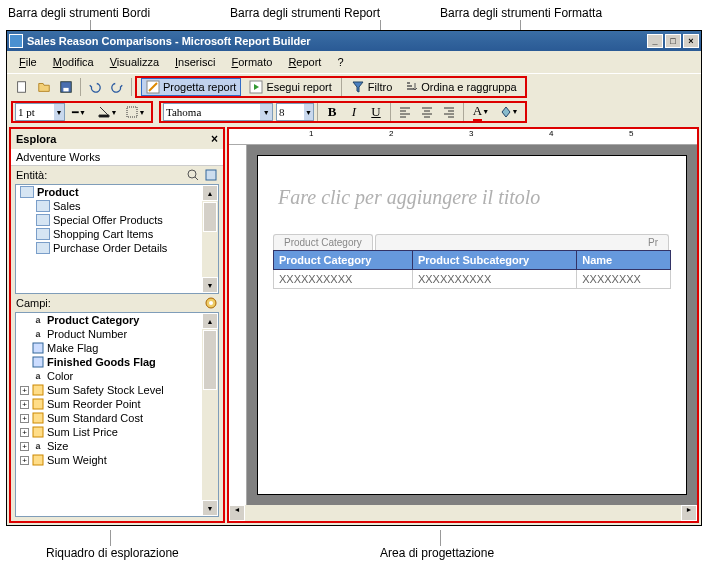  I want to click on entity-tree: ProductSalesSpecial Offer ProductsShoppi…, so click(117, 239).